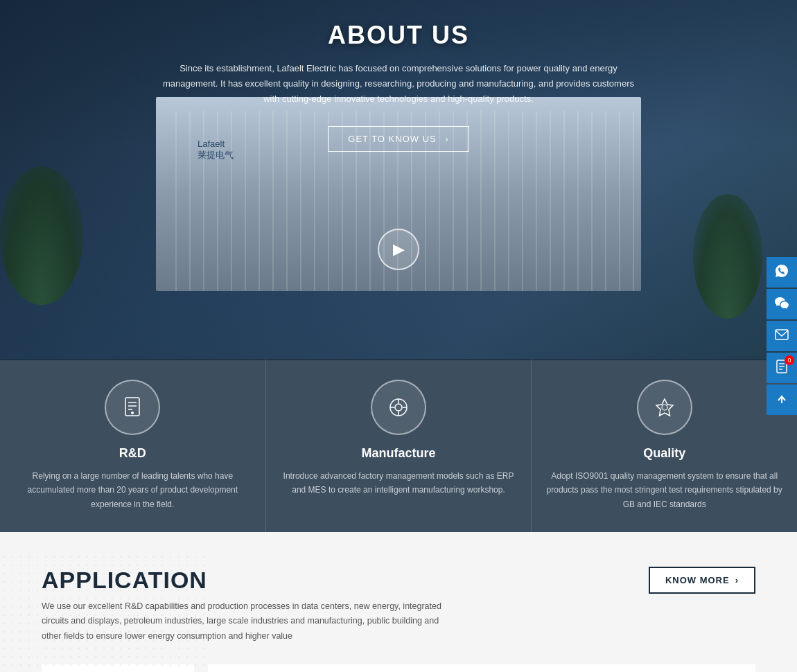 The width and height of the screenshot is (797, 672). I want to click on play-button: ▶, so click(398, 249).